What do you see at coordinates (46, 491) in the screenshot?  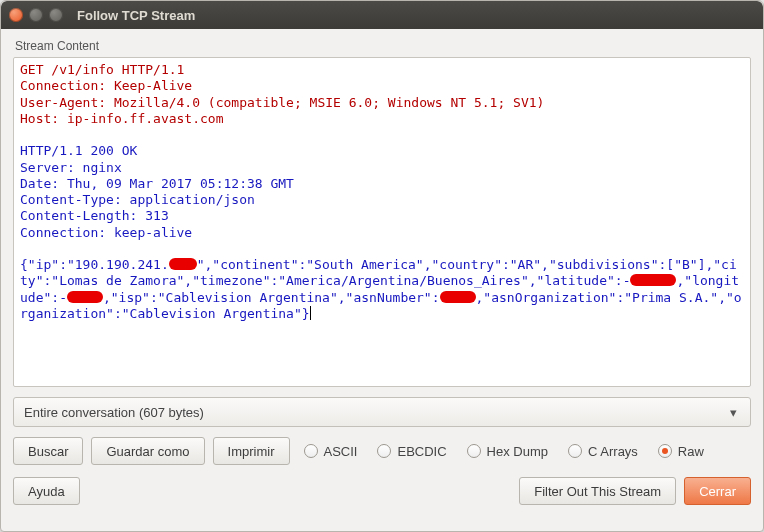 I see `help-button: Ayuda` at bounding box center [46, 491].